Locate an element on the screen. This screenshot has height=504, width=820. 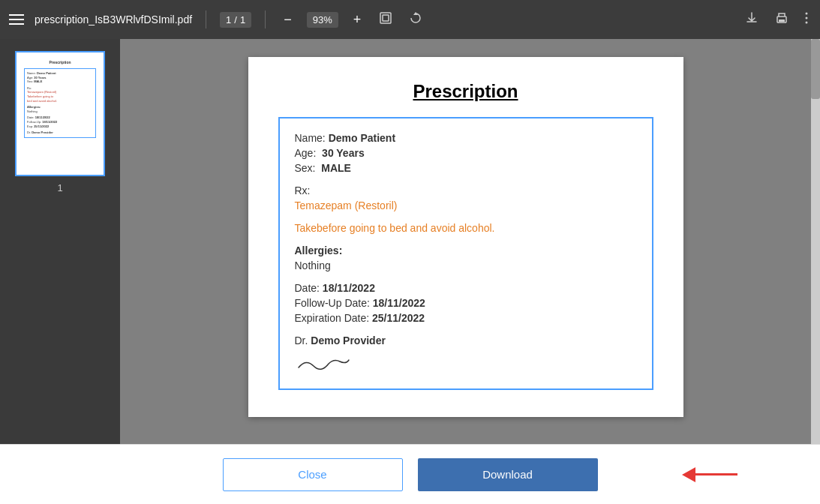
sex-line: Sex: MALE is located at coordinates (466, 168).